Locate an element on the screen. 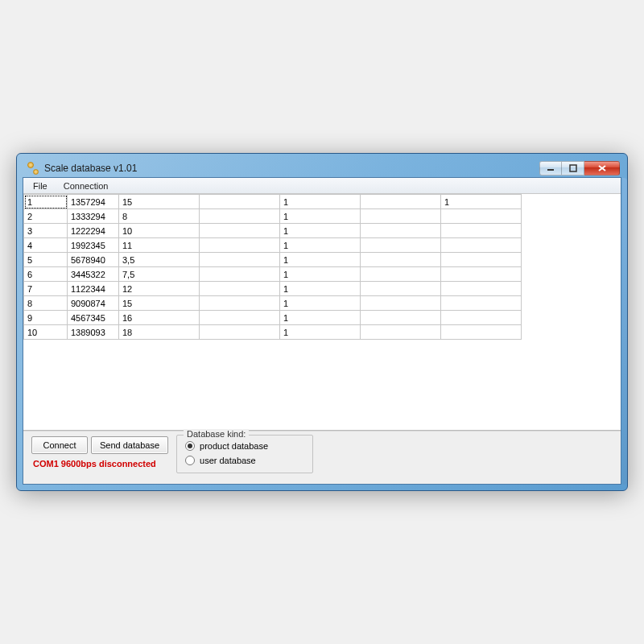 Image resolution: width=644 pixels, height=644 pixels. cell: 5 is located at coordinates (46, 260).